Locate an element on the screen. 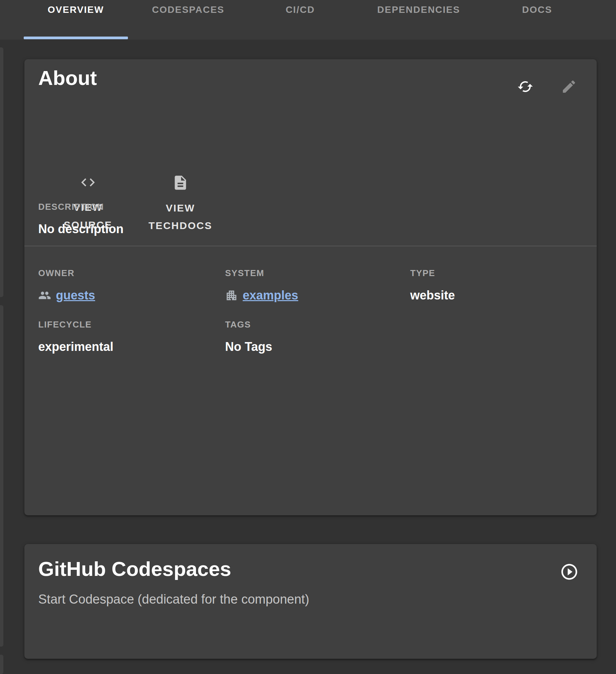  tab-overview: OVERVIEW is located at coordinates (76, 10).